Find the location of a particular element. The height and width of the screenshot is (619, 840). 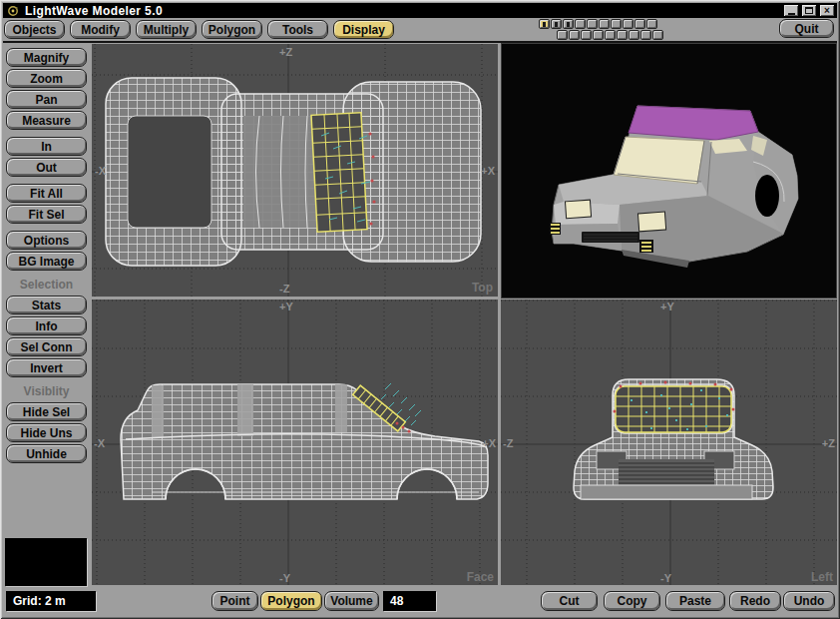

copy-button: Copy is located at coordinates (632, 601).